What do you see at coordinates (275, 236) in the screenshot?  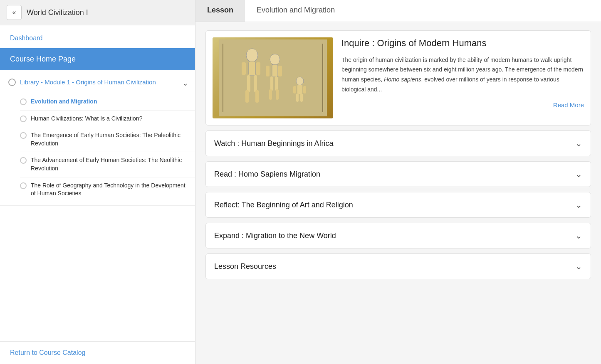 I see `expand-collapse-label: Expand : Migration to the New World` at bounding box center [275, 236].